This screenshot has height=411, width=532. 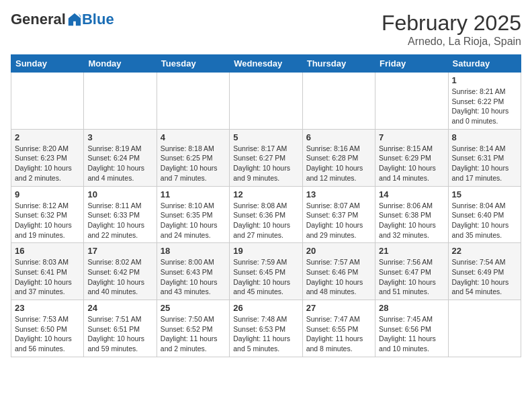 I want to click on calendar-cell: 7Sunrise: 8:15 AM Sunset: 6:29 PM Daylig…, so click(x=412, y=157).